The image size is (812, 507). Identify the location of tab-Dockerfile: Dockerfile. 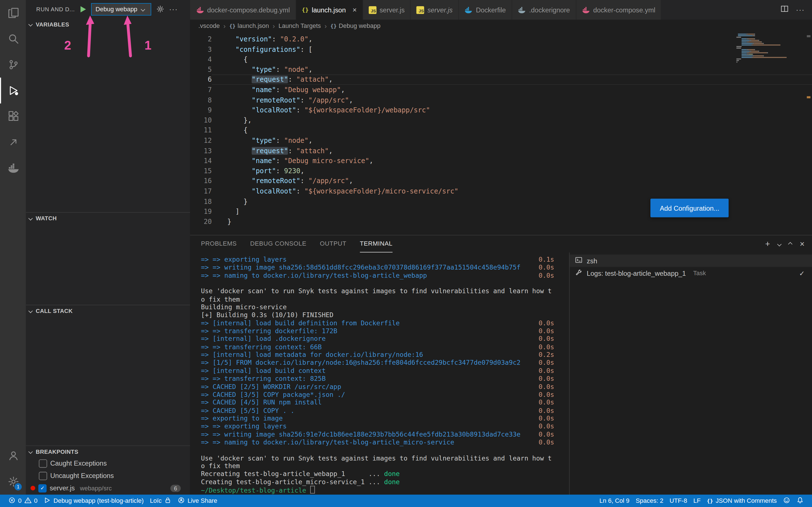
(485, 10).